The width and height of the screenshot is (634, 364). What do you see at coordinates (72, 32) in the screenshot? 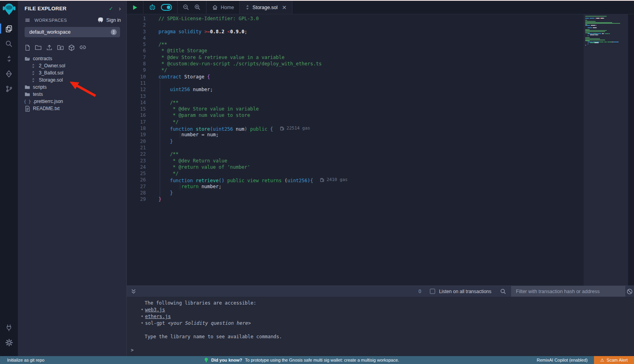
I see `workspace-select: default_workspace` at bounding box center [72, 32].